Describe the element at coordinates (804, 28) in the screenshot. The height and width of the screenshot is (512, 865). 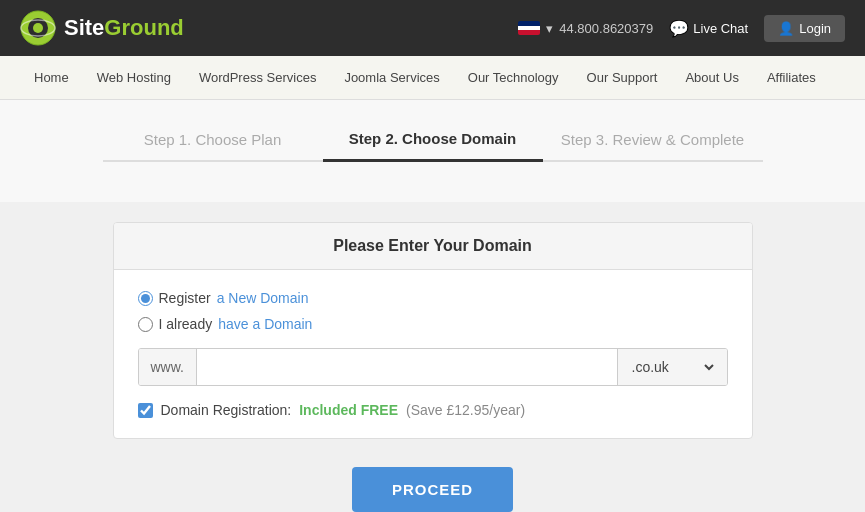
I see `login-button: 👤 Login` at that location.